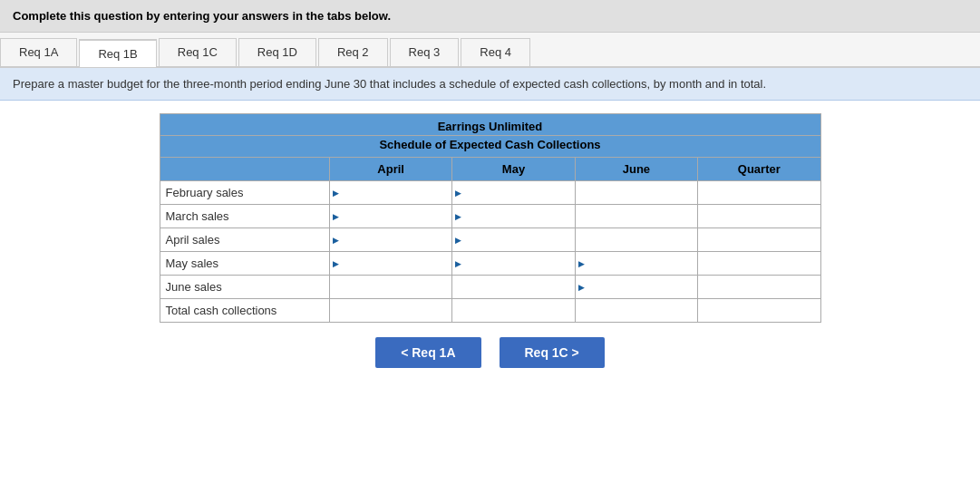 This screenshot has width=980, height=484. I want to click on tab-req1b: Req 1B, so click(118, 53).